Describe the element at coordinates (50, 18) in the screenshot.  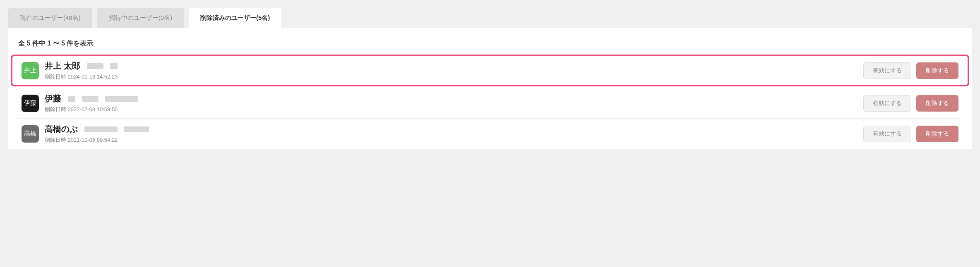
I see `tab-current-users: 現在のユーザー(48名)` at that location.